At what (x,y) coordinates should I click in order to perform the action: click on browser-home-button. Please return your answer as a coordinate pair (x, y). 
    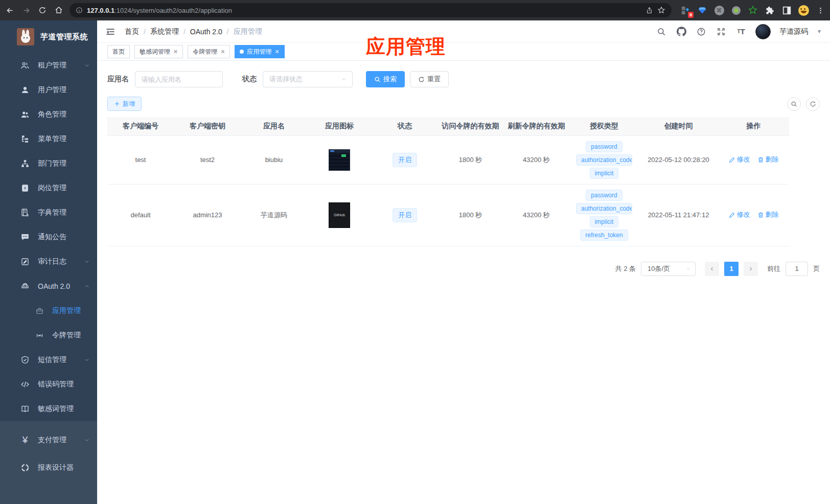
    Looking at the image, I should click on (59, 10).